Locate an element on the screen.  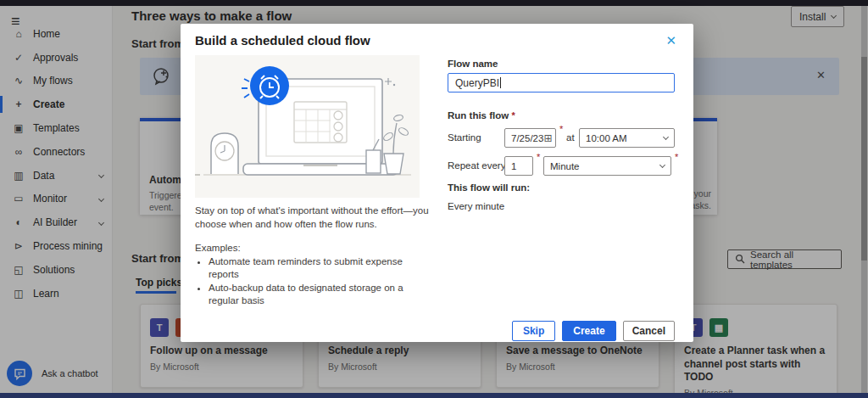
create-button: Create is located at coordinates (588, 331).